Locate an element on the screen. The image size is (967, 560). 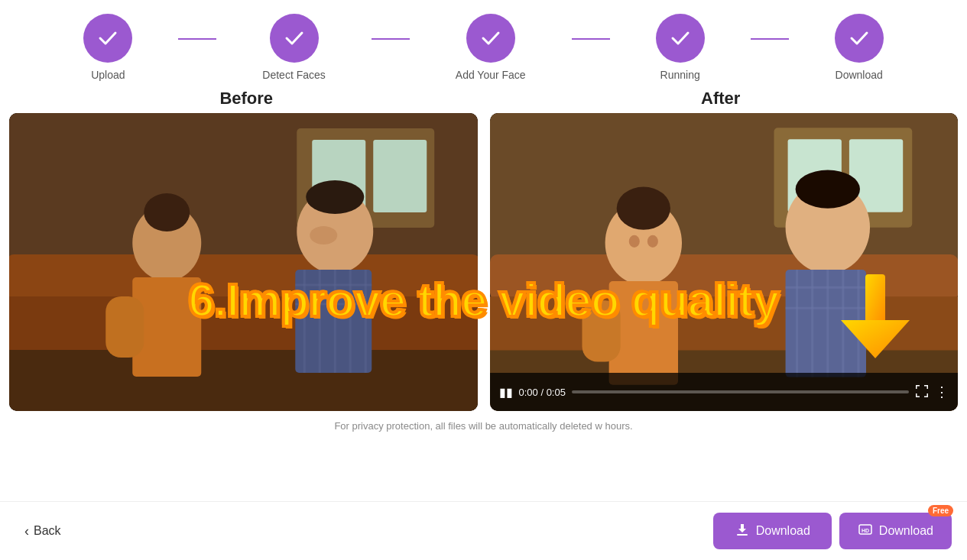
more-options-icon: ⋮ is located at coordinates (942, 392).